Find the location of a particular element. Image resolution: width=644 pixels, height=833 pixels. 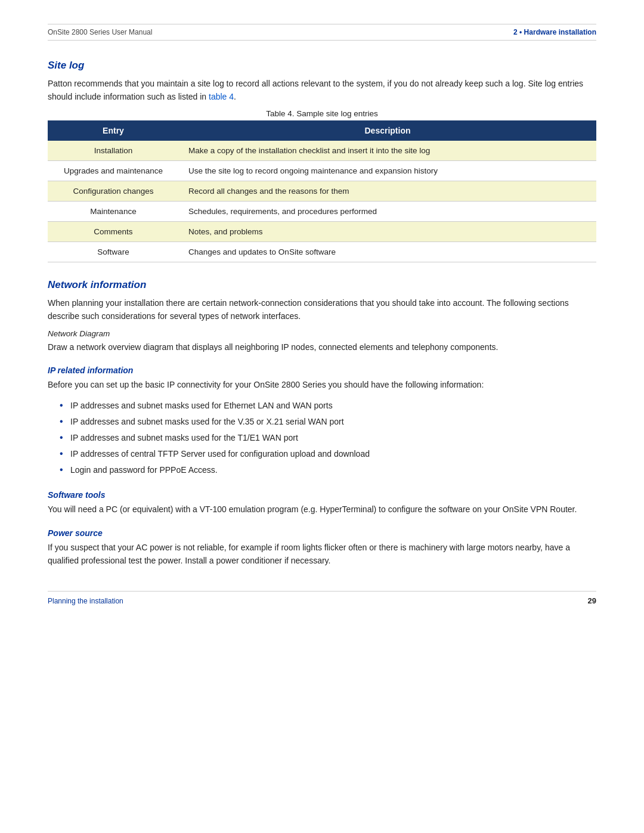

table-row: InstallationMake a copy of the installat… is located at coordinates (322, 151).